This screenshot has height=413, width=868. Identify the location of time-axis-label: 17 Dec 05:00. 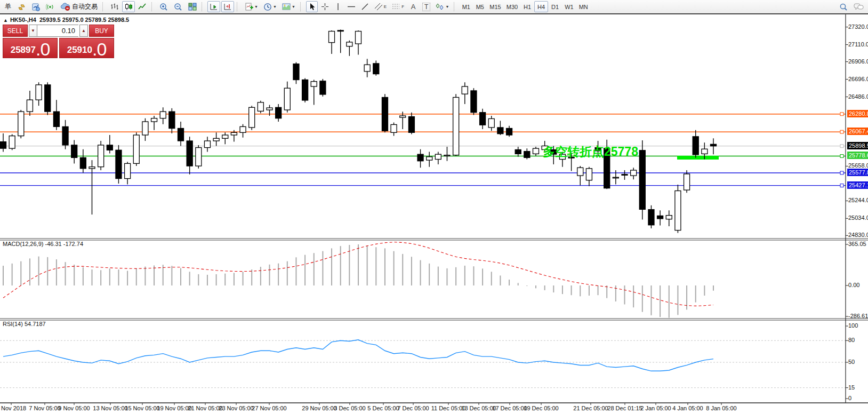
(510, 408).